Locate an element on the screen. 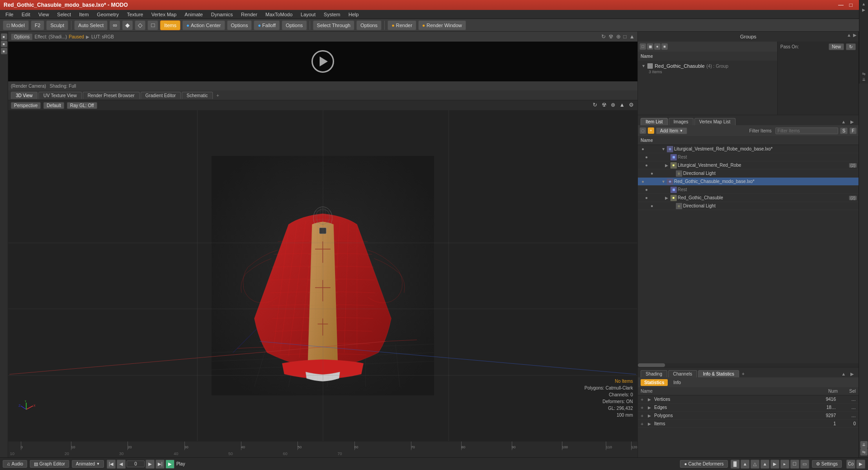 The height and width of the screenshot is (470, 868). view-shading-dropdown: Default is located at coordinates (54, 106).